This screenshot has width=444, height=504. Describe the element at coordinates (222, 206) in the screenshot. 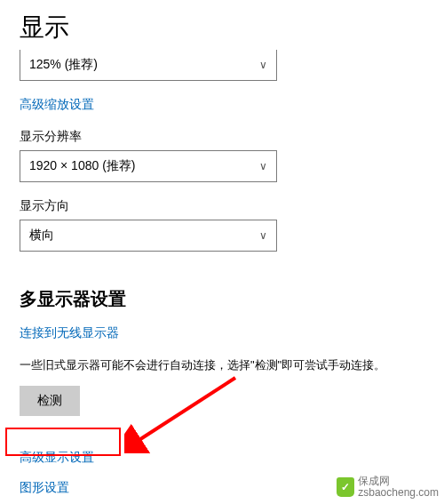

I see `orientation-label: 显示方向` at that location.